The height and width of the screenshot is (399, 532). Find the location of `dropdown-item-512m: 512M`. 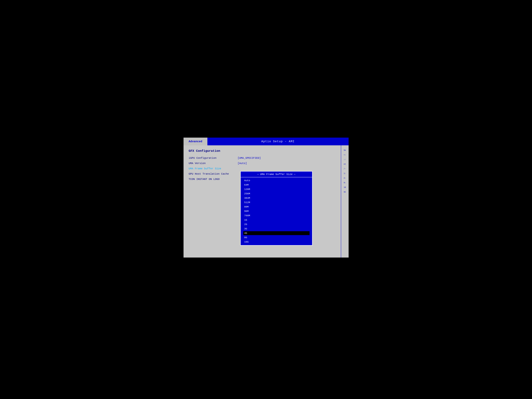

dropdown-item-512m: 512M is located at coordinates (276, 203).